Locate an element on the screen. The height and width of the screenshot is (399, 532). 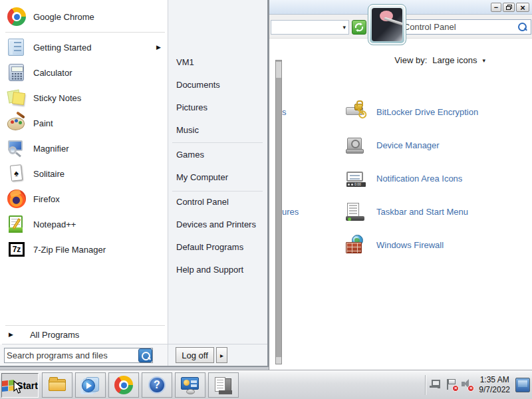
notification-area-icon: 0:00 is located at coordinates (356, 178).